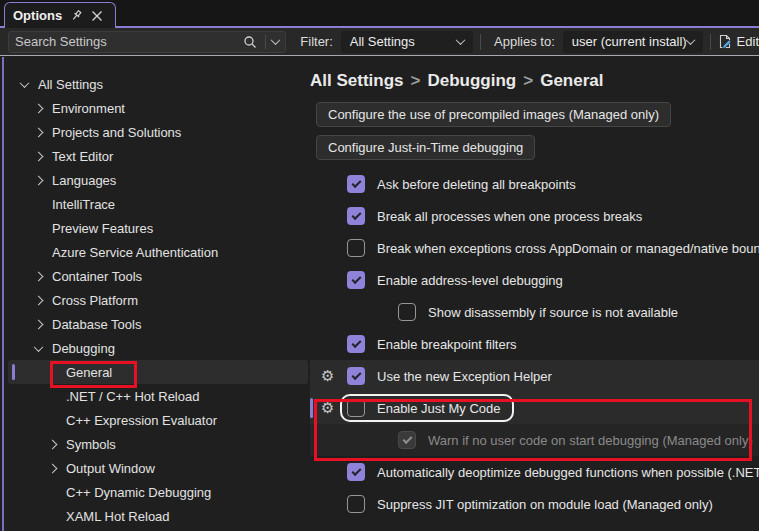 The width and height of the screenshot is (759, 531). Describe the element at coordinates (84, 348) in the screenshot. I see `sidebar-item-label: Debugging` at that location.